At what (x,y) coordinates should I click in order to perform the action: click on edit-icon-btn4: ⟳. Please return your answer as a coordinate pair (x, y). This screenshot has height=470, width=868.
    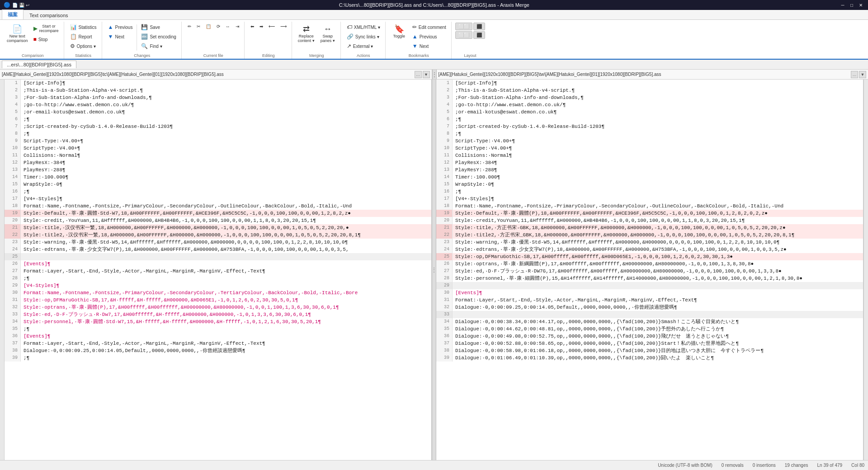
    Looking at the image, I should click on (218, 26).